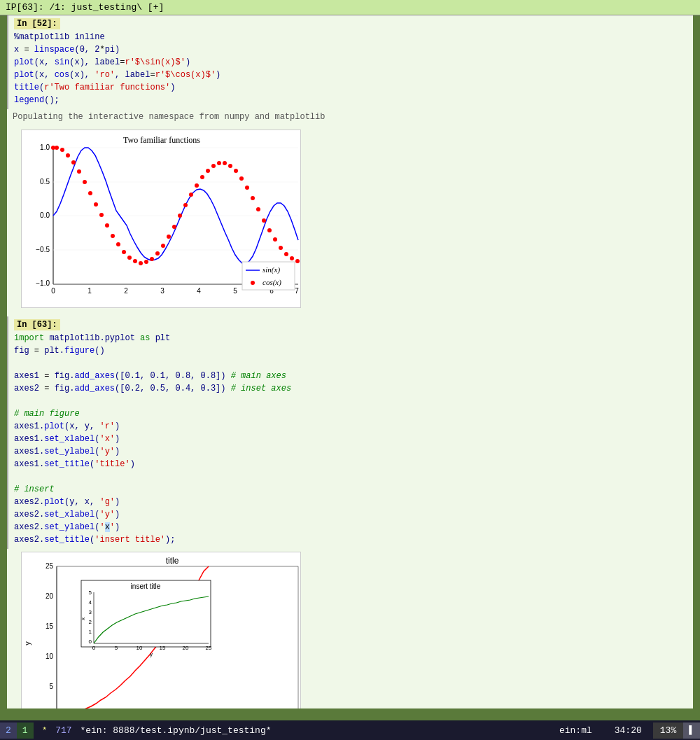 This screenshot has width=700, height=740. What do you see at coordinates (297, 291) in the screenshot?
I see `svg-text: 7` at bounding box center [297, 291].